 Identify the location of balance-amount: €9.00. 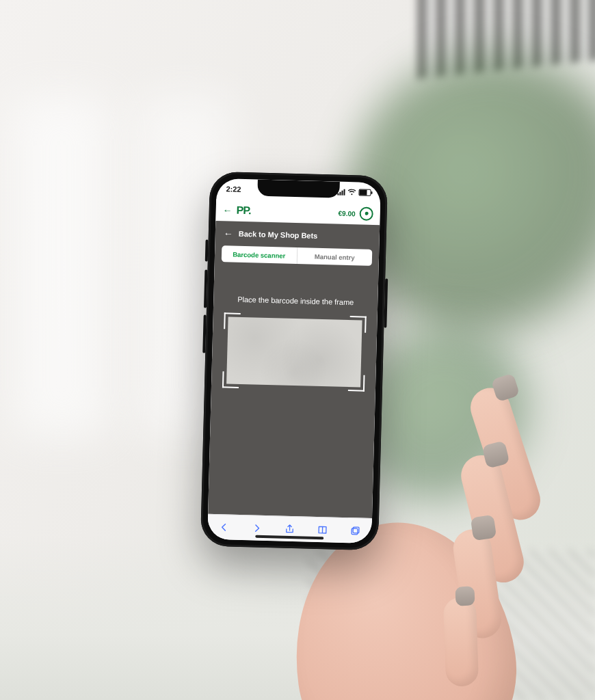
(347, 213).